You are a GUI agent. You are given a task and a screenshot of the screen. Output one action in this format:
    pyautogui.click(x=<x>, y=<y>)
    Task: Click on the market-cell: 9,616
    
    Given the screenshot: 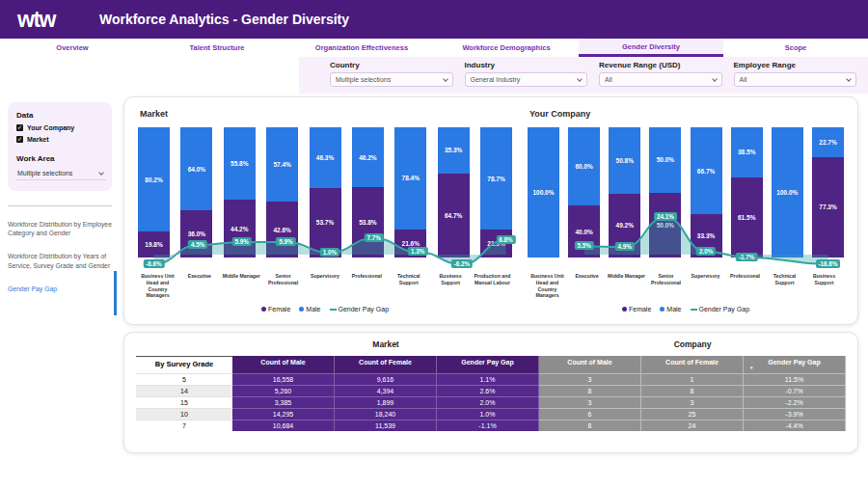 What is the action you would take?
    pyautogui.click(x=386, y=379)
    